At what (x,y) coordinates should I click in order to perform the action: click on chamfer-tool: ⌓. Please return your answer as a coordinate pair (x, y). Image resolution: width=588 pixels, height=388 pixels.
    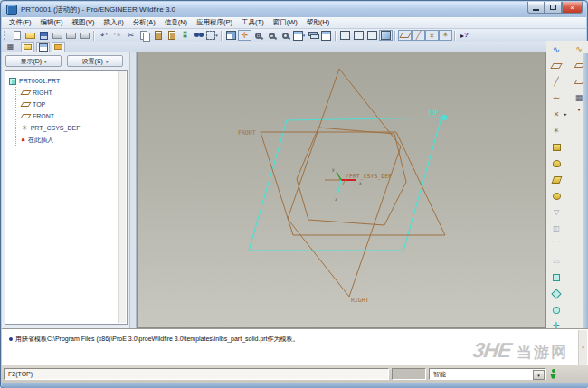
    Looking at the image, I should click on (557, 260).